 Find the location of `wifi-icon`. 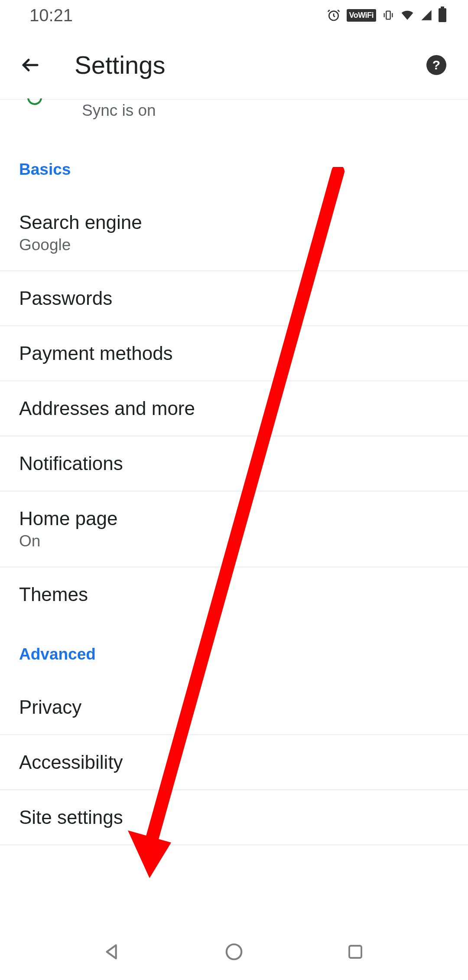

wifi-icon is located at coordinates (407, 15).